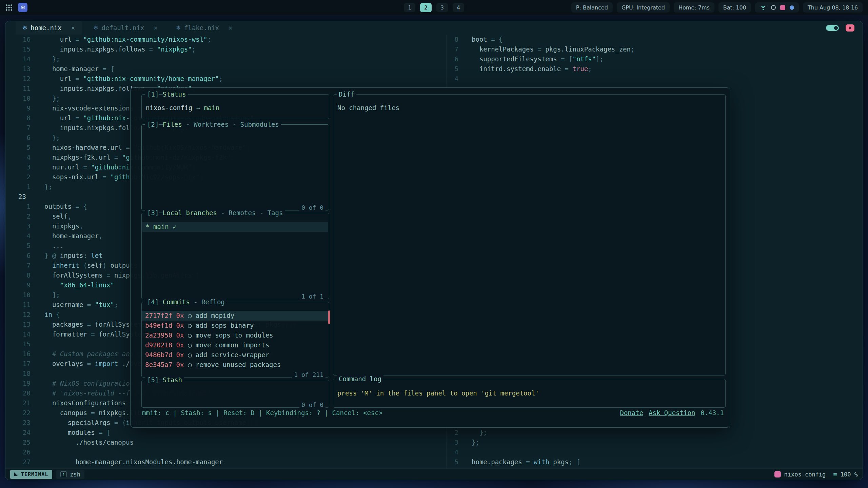 The image size is (868, 488). Describe the element at coordinates (434, 474) in the screenshot. I see `editor-status-bar: TERMINAL ❯ zsh nixos-config ≡ 100 %` at that location.